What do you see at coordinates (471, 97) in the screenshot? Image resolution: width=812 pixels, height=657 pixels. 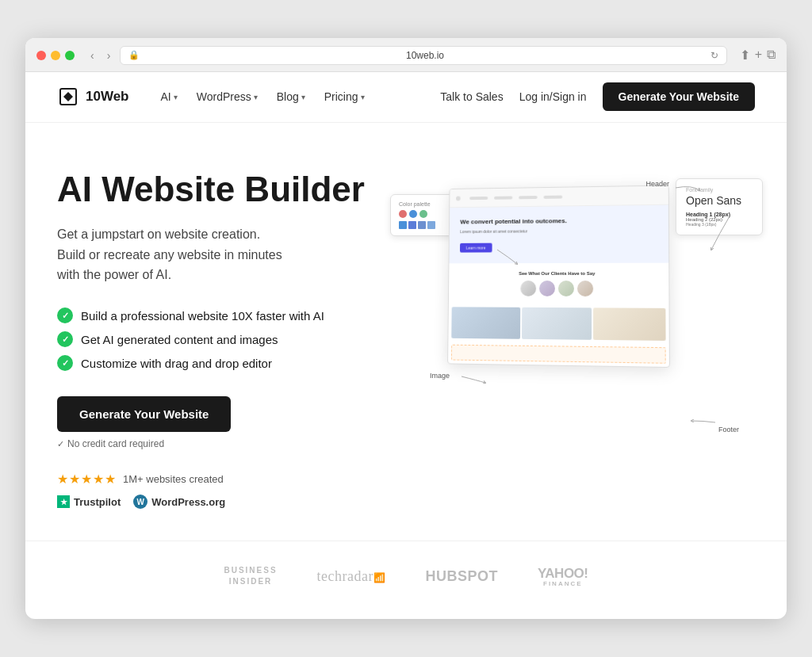 I see `talk-to-sales-link: Talk to Sales` at bounding box center [471, 97].